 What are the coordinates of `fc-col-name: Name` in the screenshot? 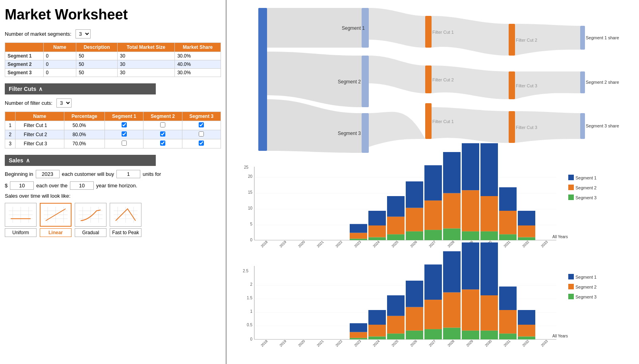 It's located at (40, 117).